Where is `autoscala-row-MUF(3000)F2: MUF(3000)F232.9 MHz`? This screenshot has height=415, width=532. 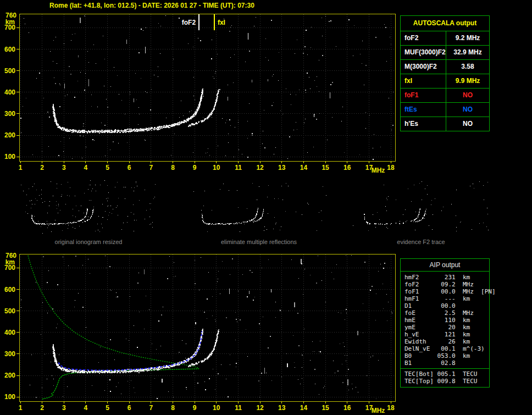
autoscala-row-MUF(3000)F2: MUF(3000)F232.9 MHz is located at coordinates (445, 52).